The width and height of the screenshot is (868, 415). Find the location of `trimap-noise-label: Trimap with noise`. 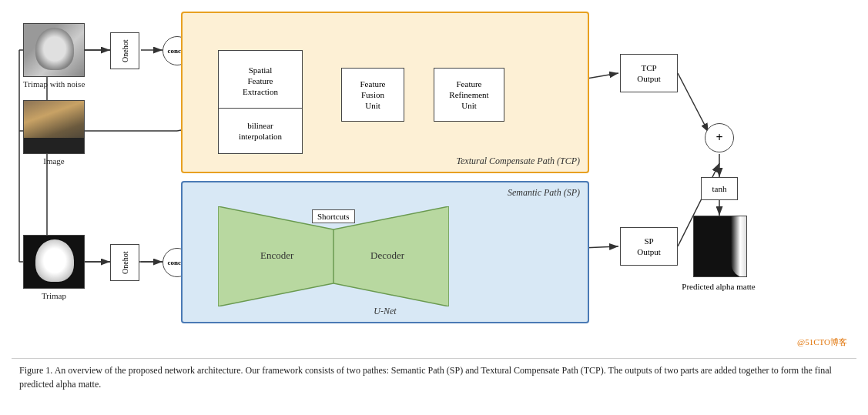

trimap-noise-label: Trimap with noise is located at coordinates (54, 84).